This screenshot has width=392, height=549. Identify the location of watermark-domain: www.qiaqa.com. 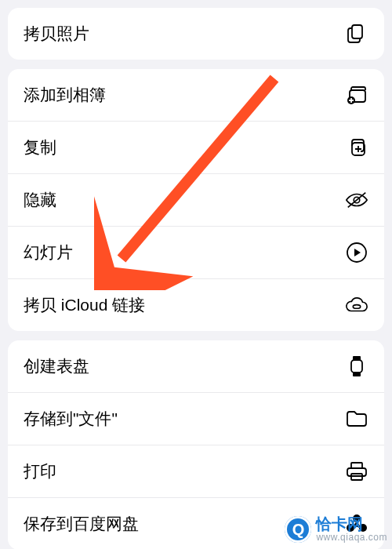
(351, 538).